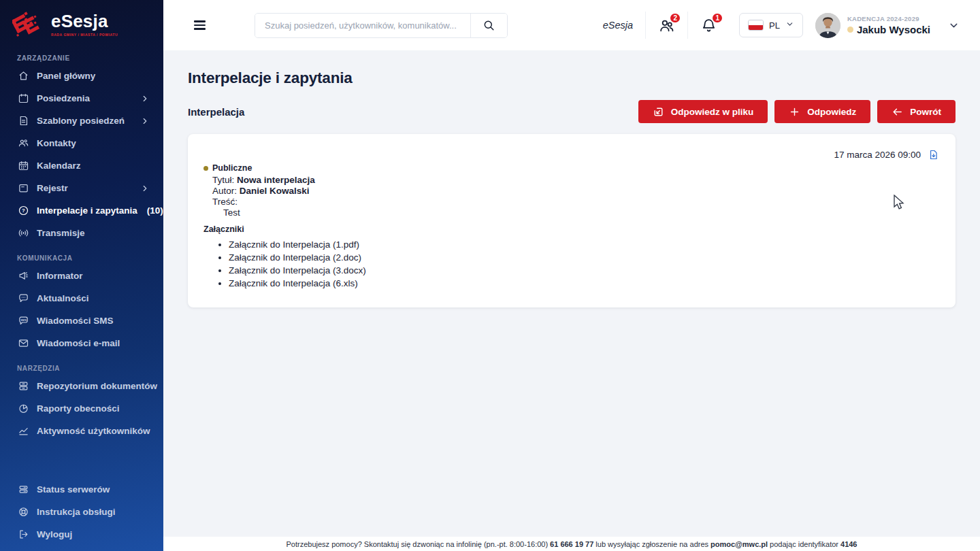  What do you see at coordinates (23, 490) in the screenshot?
I see `servers-icon` at bounding box center [23, 490].